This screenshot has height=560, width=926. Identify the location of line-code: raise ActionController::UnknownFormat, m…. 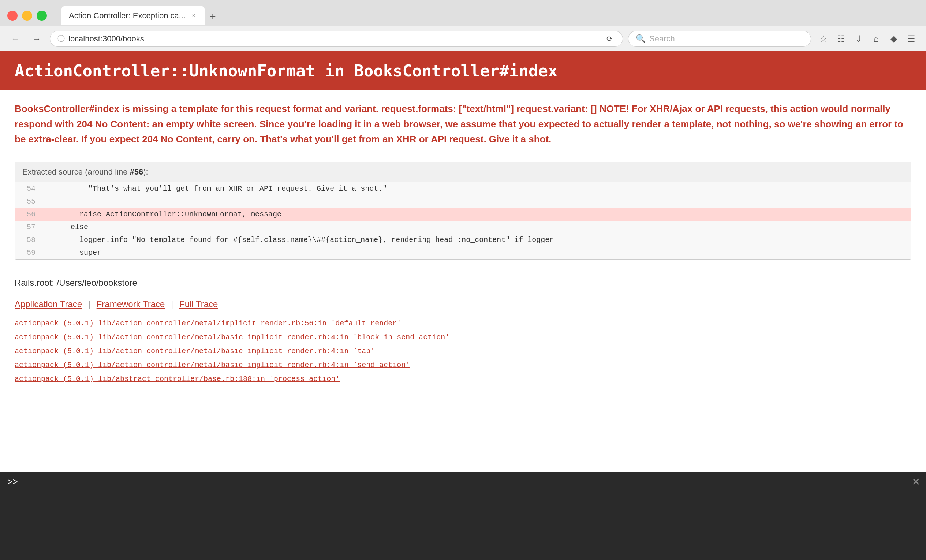
(163, 214).